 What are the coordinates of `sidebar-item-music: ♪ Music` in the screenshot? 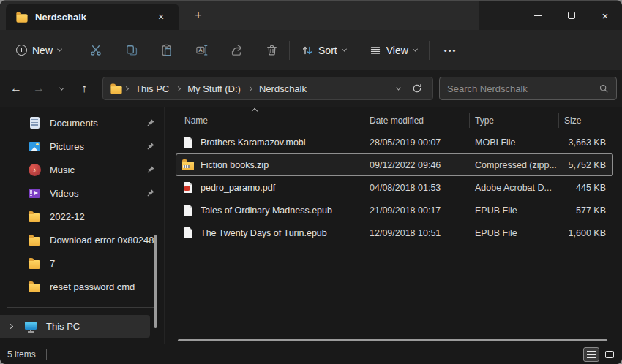 It's located at (82, 170).